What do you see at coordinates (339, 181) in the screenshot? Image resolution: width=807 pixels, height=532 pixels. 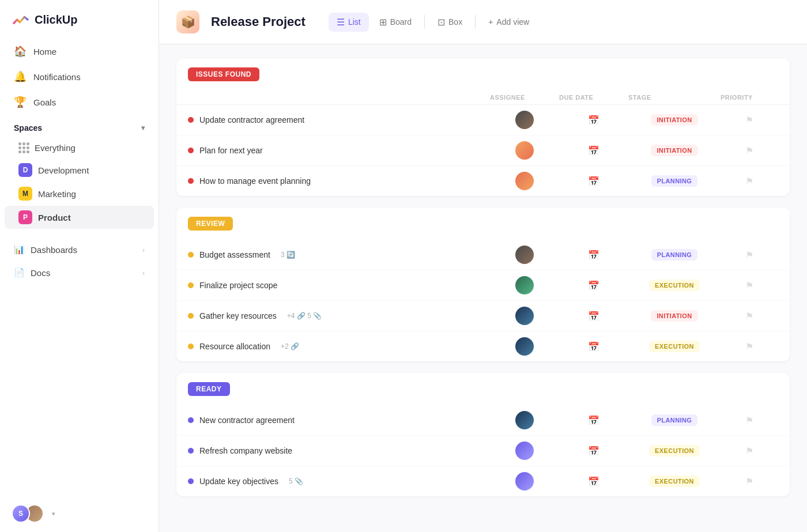 I see `task-left: How to manage event planning` at bounding box center [339, 181].